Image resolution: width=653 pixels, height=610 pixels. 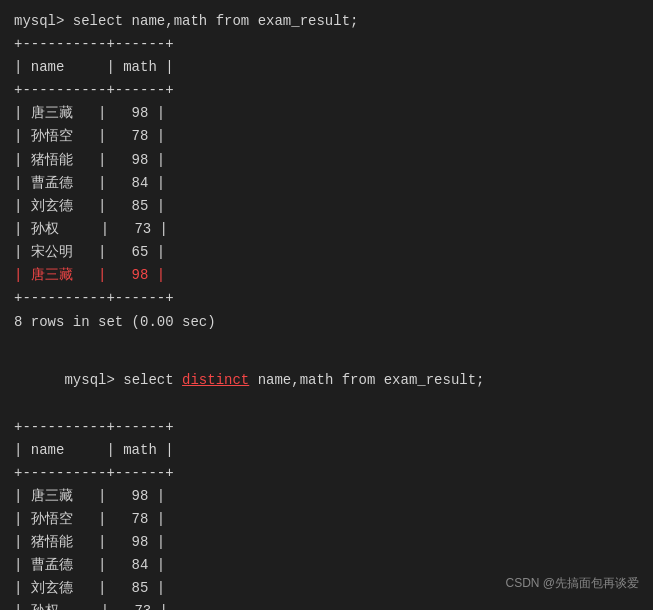 I want to click on query1-result-info: 8 rows in set (0.00 sec), so click(x=326, y=322).